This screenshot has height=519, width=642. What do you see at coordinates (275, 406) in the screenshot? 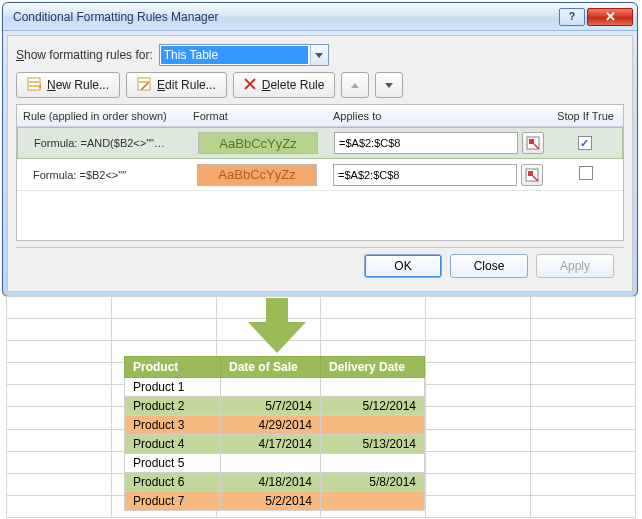
I see `table-row: Product 25/7/20145/12/2014` at bounding box center [275, 406].